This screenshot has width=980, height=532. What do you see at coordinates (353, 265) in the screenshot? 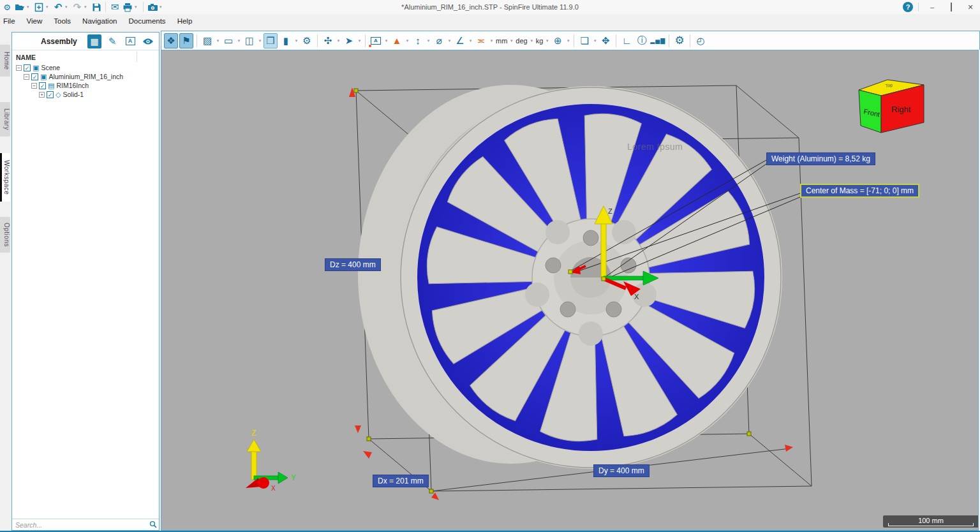
I see `dimension-dz-label: Dz = 400 mm` at bounding box center [353, 265].